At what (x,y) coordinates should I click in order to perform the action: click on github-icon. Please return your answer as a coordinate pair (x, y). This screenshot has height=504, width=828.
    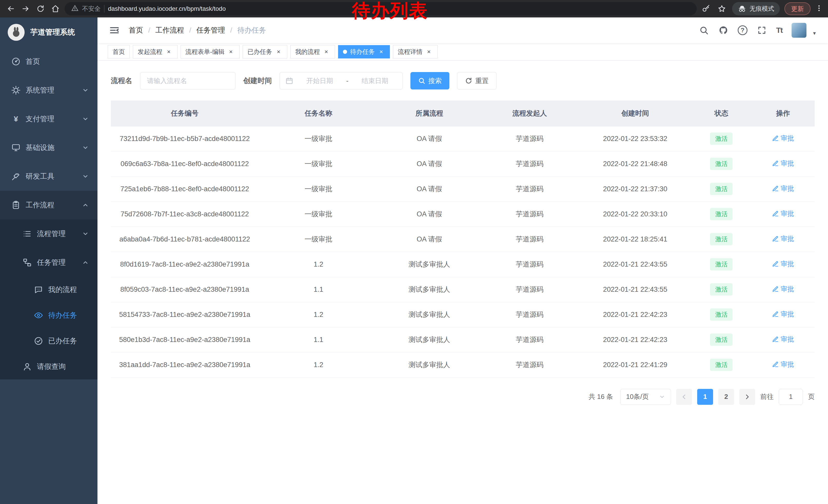
    Looking at the image, I should click on (723, 30).